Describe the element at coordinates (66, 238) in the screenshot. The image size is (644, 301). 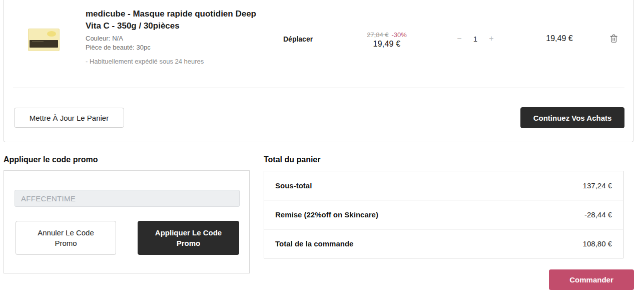
I see `cancel-promo-button: Annuler Le Code Promo` at that location.